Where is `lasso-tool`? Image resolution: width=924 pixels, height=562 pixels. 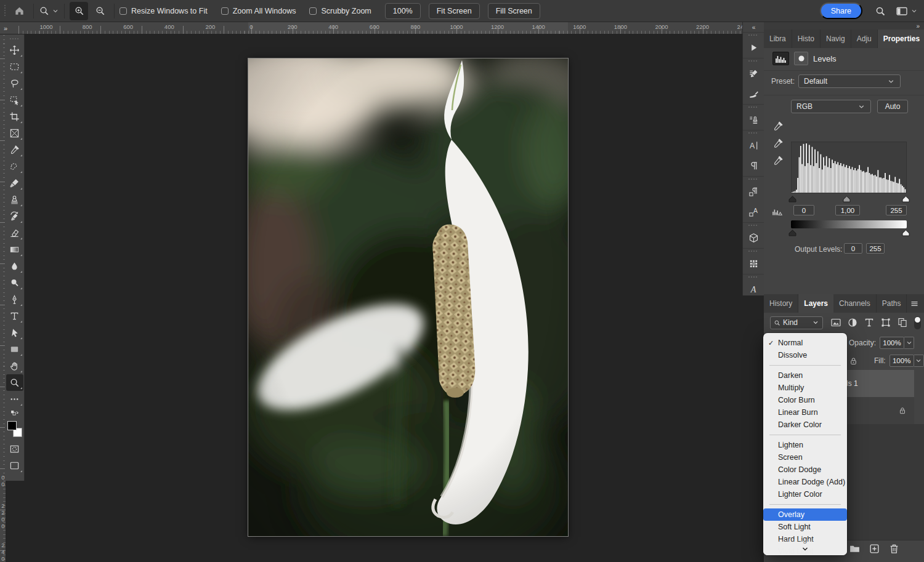 lasso-tool is located at coordinates (15, 84).